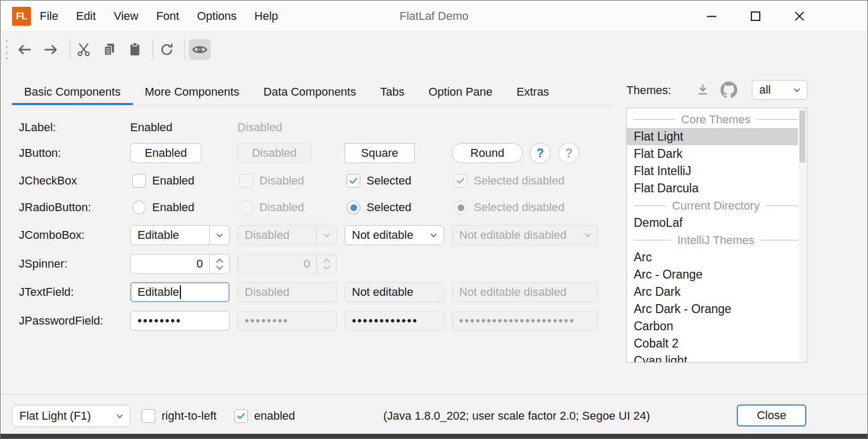 The height and width of the screenshot is (439, 868). Describe the element at coordinates (200, 50) in the screenshot. I see `eye-icon` at that location.